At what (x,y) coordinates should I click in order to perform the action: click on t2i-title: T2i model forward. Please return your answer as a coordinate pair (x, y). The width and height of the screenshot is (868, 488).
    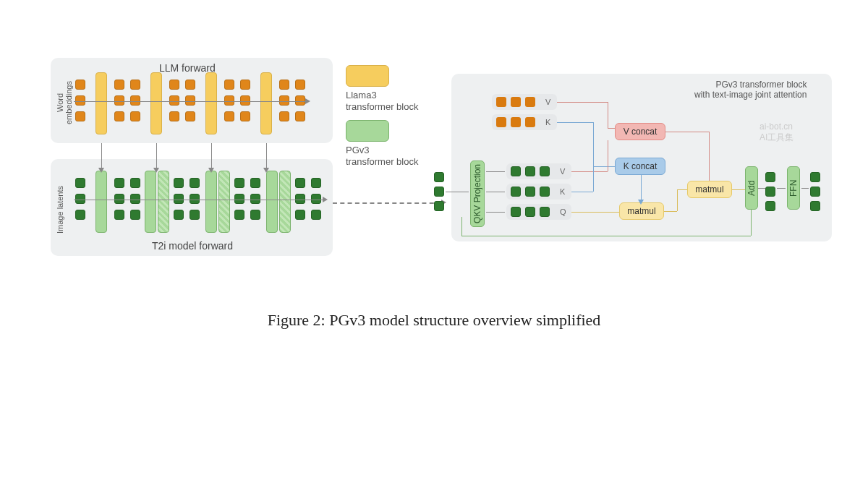
    Looking at the image, I should click on (192, 246).